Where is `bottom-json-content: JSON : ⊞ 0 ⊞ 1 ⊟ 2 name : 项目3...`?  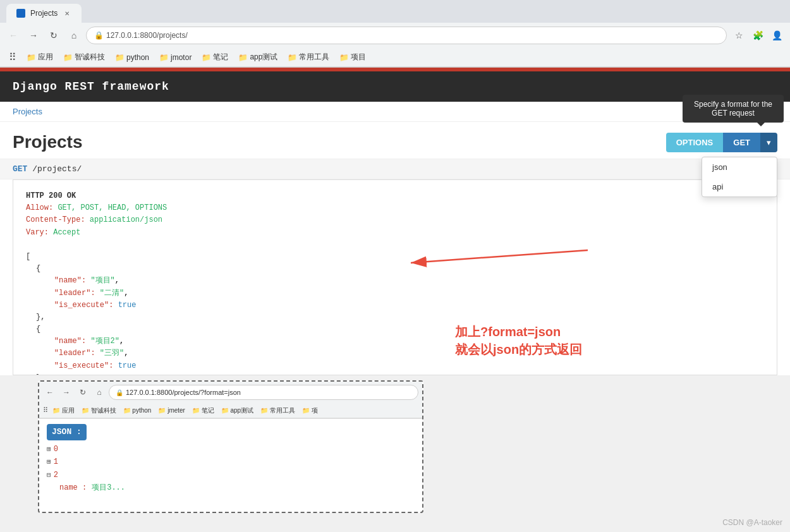 bottom-json-content: JSON : ⊞ 0 ⊞ 1 ⊟ 2 name : 项目3... is located at coordinates (231, 459).